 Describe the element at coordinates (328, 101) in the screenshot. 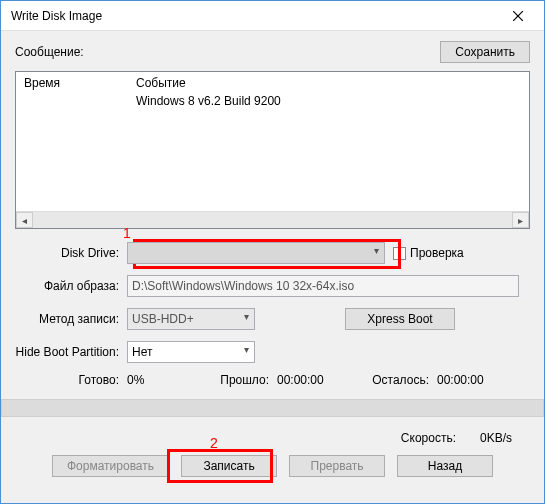

I see `log-event-row: Windows 8 v6.2 Build 9200` at that location.